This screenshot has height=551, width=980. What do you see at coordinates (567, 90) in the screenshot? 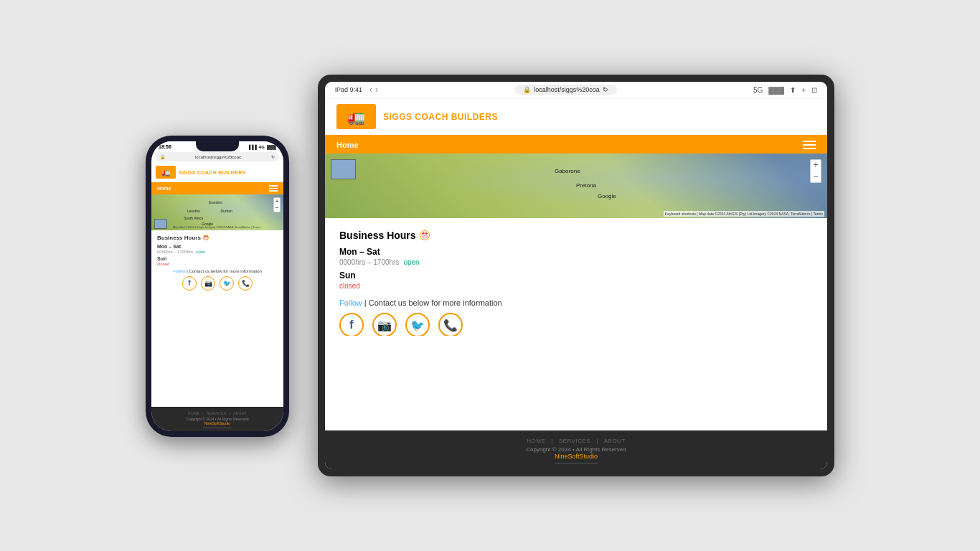
I see `tablet-url-text: localhost/siggs%20coa` at bounding box center [567, 90].